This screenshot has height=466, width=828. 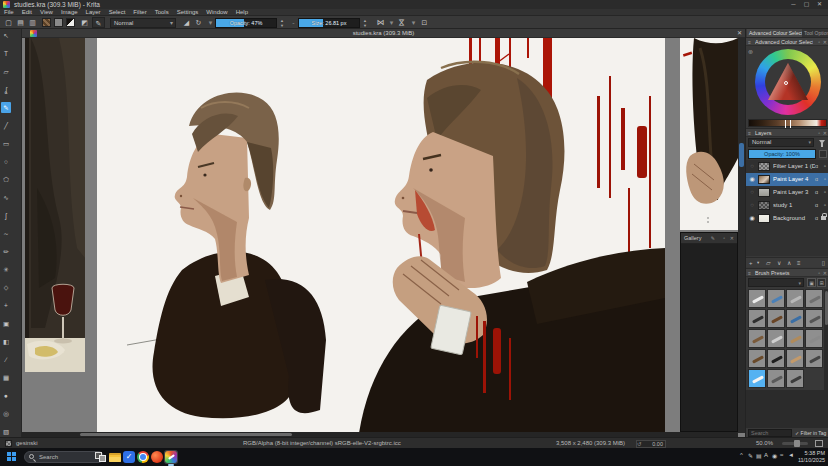 I want to click on tool-bezier: ʃ, so click(x=6, y=216).